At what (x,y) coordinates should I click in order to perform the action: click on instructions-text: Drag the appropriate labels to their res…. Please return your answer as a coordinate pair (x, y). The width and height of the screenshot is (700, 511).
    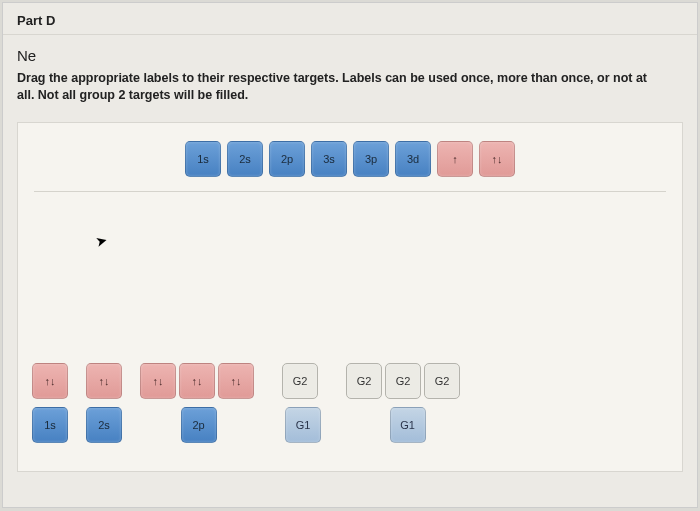
    Looking at the image, I should click on (337, 87).